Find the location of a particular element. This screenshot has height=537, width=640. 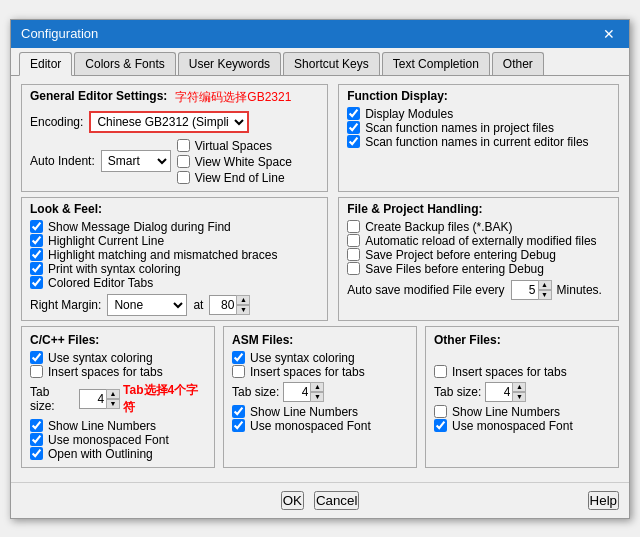

scan-project-row: Scan function names in project files is located at coordinates (478, 128).